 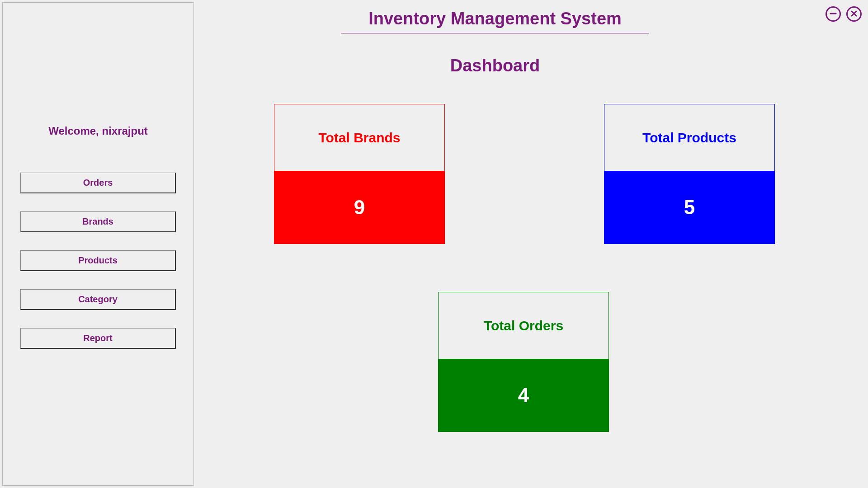 I want to click on card-brands-label: Total Brands, so click(x=359, y=137).